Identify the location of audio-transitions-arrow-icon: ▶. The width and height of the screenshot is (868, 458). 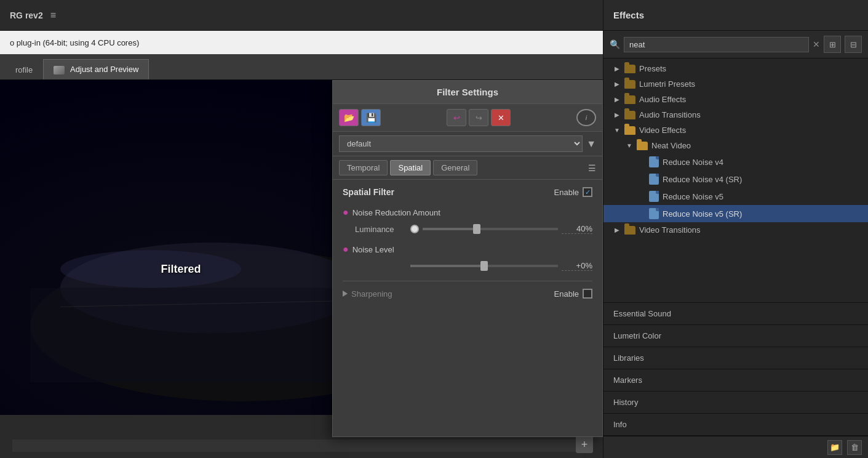
(617, 115).